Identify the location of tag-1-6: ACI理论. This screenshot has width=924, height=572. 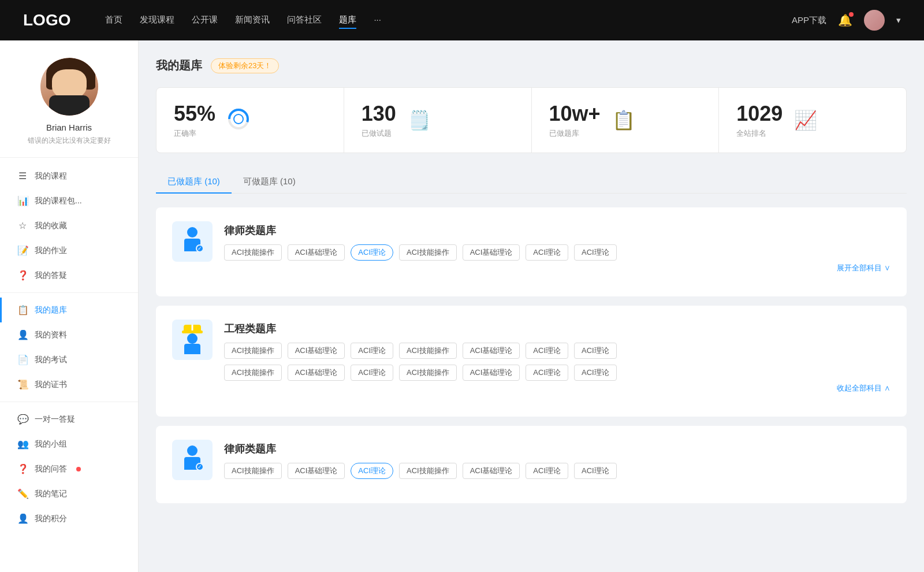
(595, 252).